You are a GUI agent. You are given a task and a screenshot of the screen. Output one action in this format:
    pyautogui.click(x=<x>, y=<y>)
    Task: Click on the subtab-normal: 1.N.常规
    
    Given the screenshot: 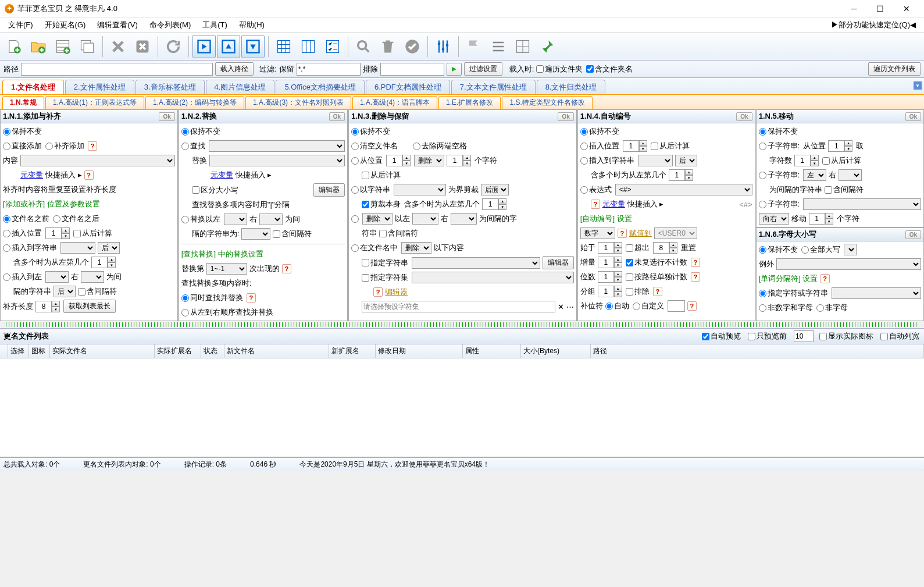 What is the action you would take?
    pyautogui.click(x=23, y=102)
    